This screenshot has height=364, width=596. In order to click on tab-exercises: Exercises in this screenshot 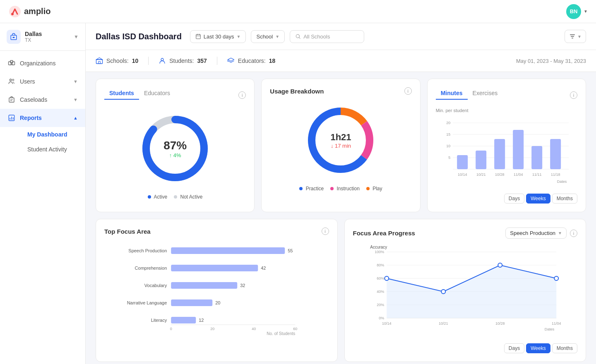, I will do `click(485, 93)`.